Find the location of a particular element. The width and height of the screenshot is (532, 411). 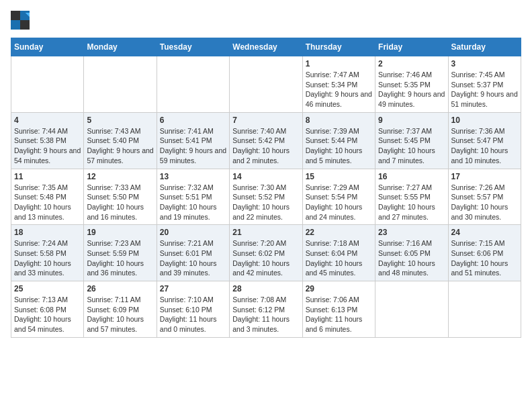

day-info: Sunrise: 7:36 AM Sunset: 5:47 PM Dayligh… is located at coordinates (485, 146).